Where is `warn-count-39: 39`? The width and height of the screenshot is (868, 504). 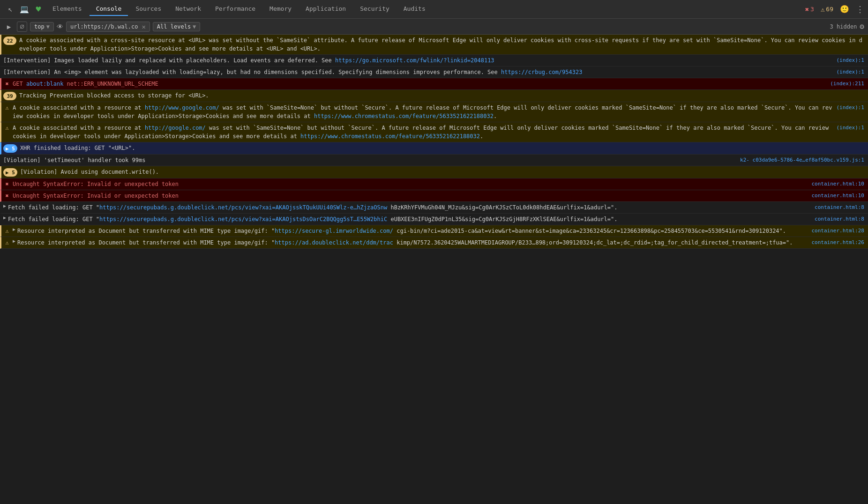
warn-count-39: 39 is located at coordinates (10, 96).